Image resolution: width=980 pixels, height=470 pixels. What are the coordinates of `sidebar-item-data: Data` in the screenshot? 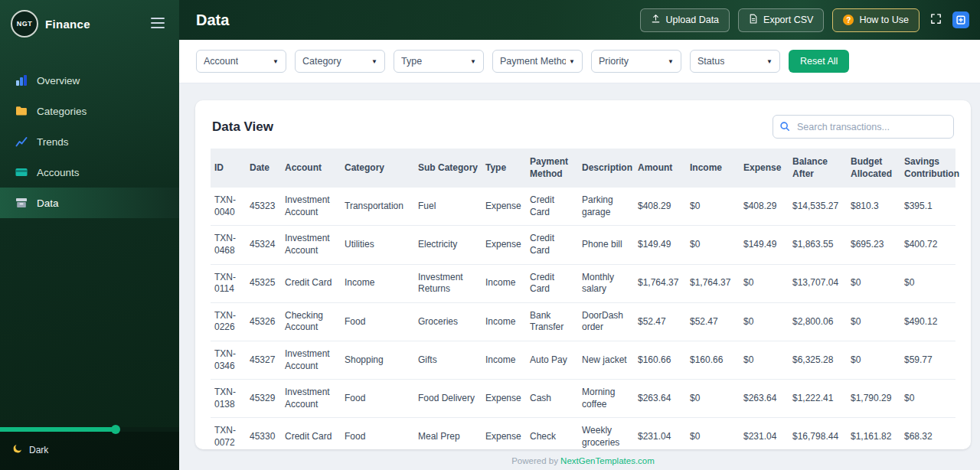 It's located at (90, 203).